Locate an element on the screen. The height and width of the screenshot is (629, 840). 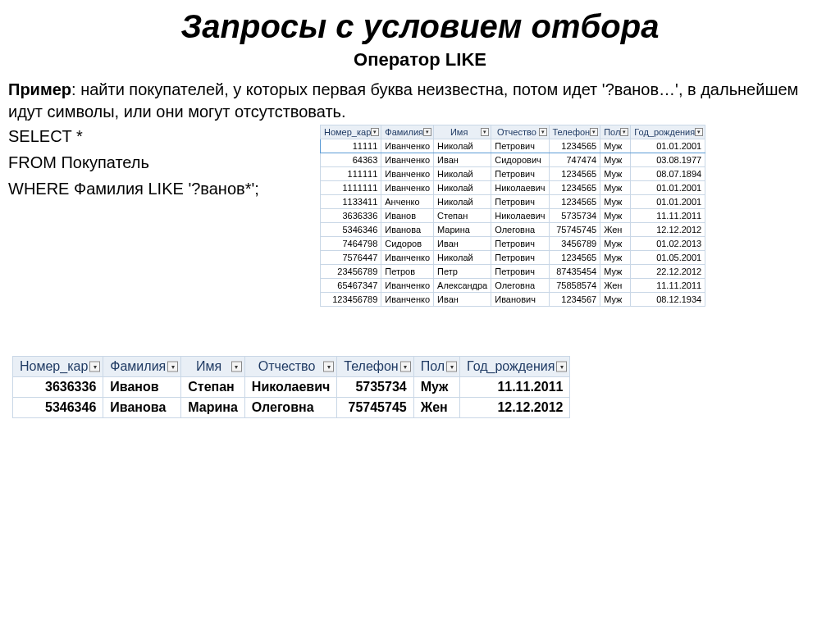
cell-dob: 01.05.2001 is located at coordinates (668, 258).